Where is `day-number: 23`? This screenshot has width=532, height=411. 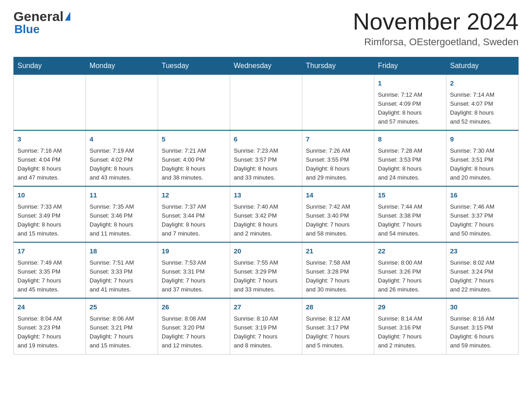
day-number: 23 is located at coordinates (482, 252).